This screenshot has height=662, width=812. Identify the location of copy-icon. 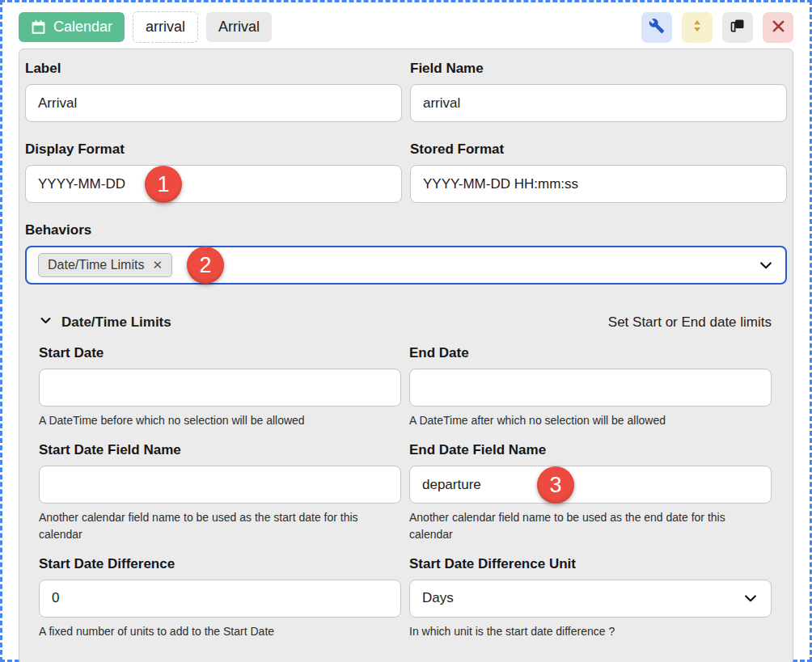
(738, 27).